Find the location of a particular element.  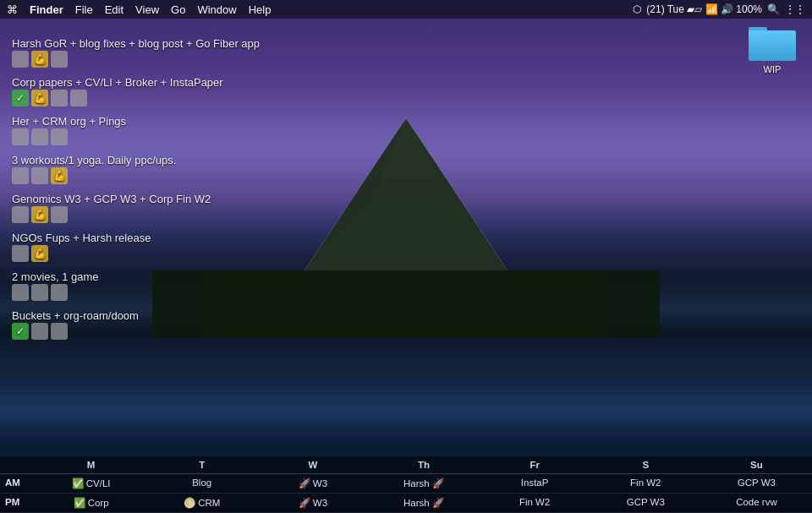

file-menu: File is located at coordinates (85, 10).